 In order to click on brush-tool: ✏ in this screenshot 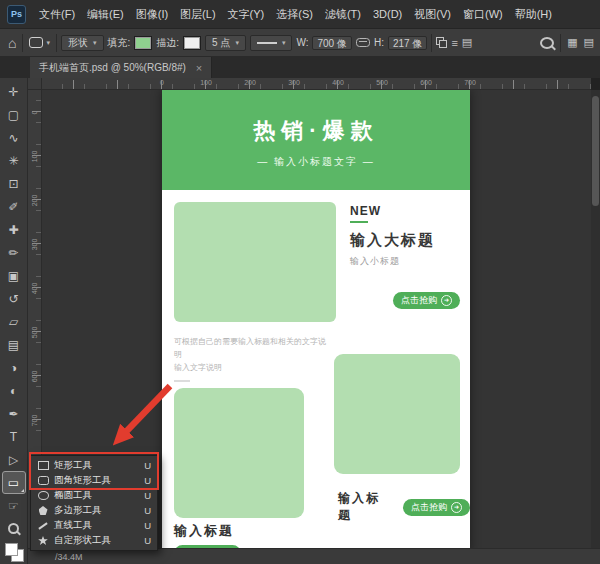, I will do `click(14, 252)`.